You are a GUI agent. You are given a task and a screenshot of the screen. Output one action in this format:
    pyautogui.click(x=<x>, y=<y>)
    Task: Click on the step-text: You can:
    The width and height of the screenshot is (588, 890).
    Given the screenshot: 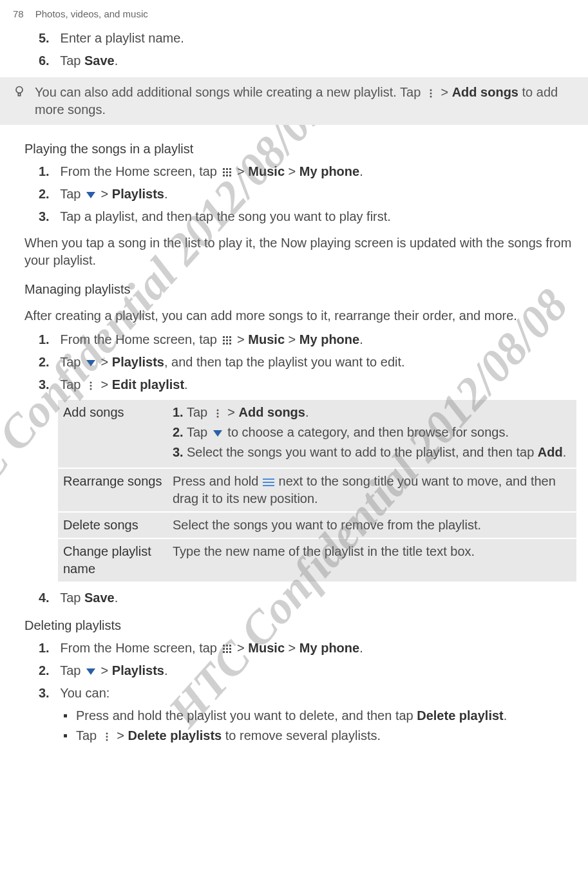 What is the action you would take?
    pyautogui.click(x=85, y=693)
    